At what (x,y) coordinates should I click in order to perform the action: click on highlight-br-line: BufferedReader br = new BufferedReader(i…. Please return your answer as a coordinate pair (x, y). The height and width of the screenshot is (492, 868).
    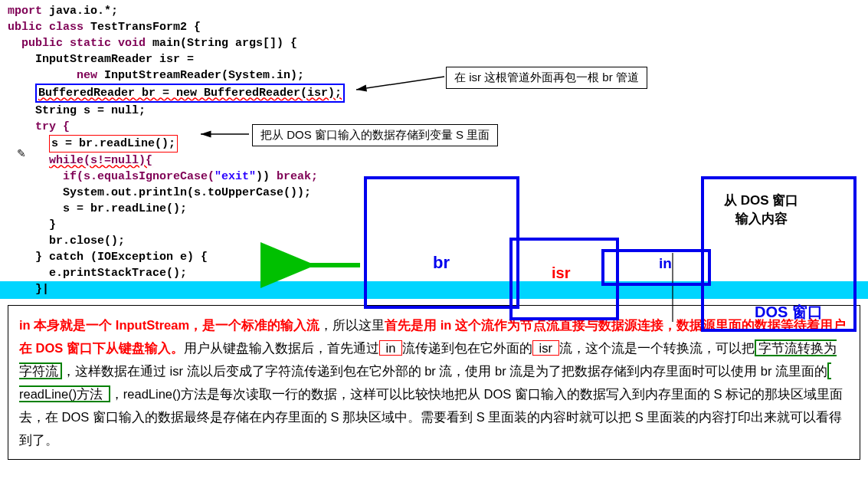
    Looking at the image, I should click on (190, 93).